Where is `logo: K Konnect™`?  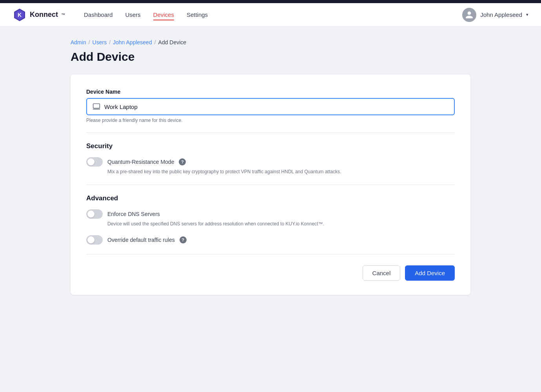
logo: K Konnect™ is located at coordinates (39, 15).